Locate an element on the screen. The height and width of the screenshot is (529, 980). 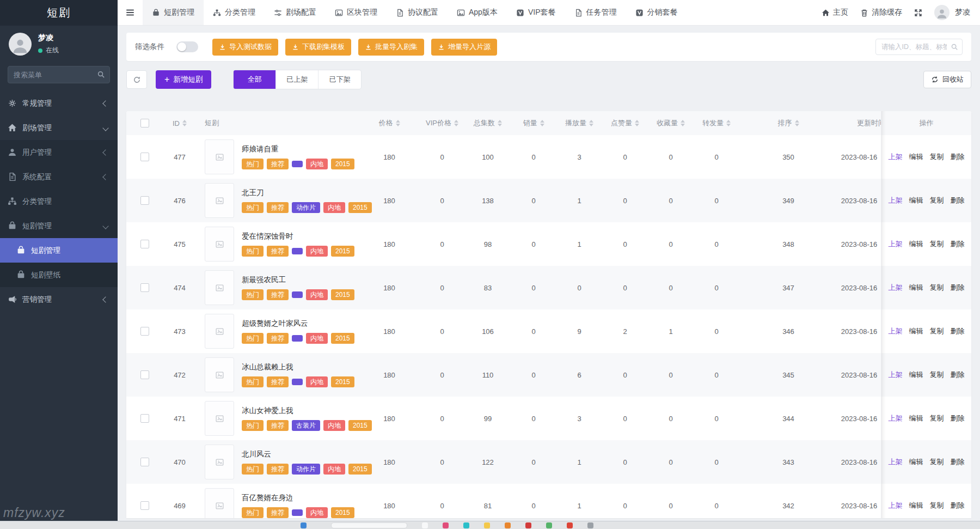
sidebar-item-4: 分类管理 is located at coordinates (59, 202).